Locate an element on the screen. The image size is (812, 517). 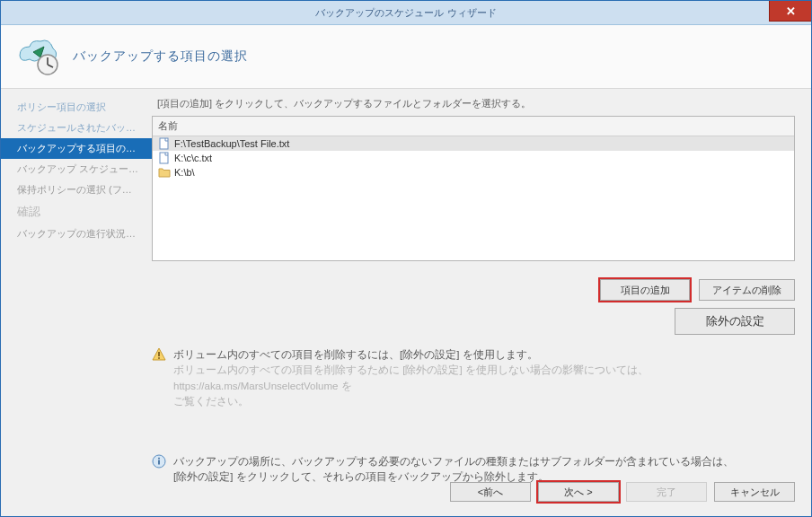
next-button: 次へ > is located at coordinates (578, 492).